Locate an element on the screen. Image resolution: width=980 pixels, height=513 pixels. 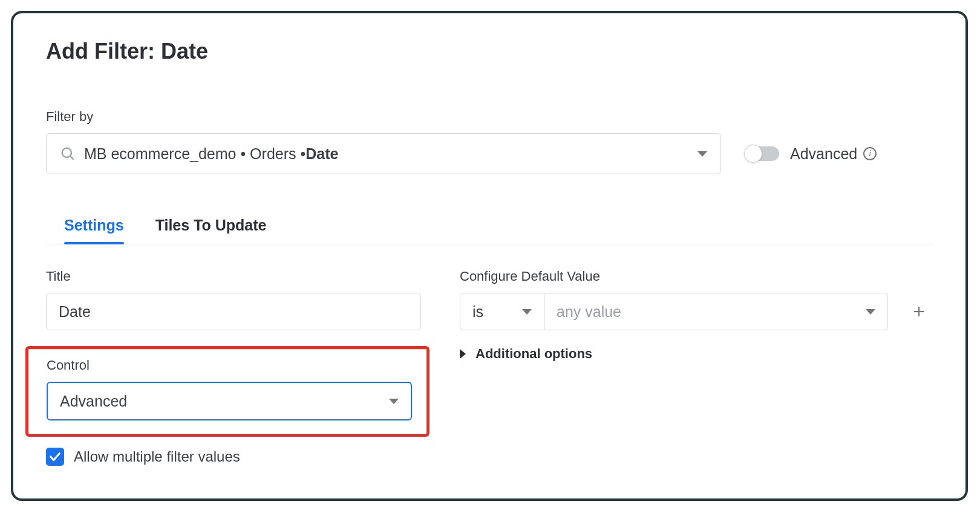
toggle-knob is located at coordinates (753, 154).